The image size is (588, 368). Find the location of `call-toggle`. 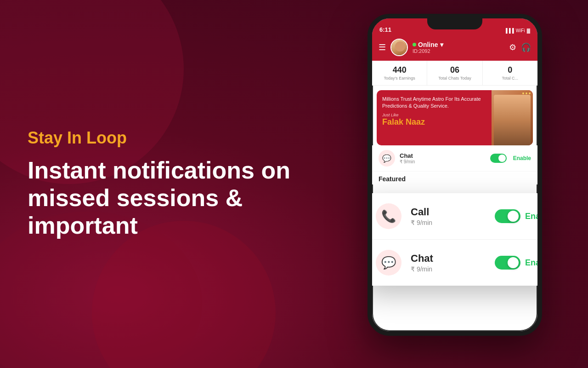

call-toggle is located at coordinates (508, 216).